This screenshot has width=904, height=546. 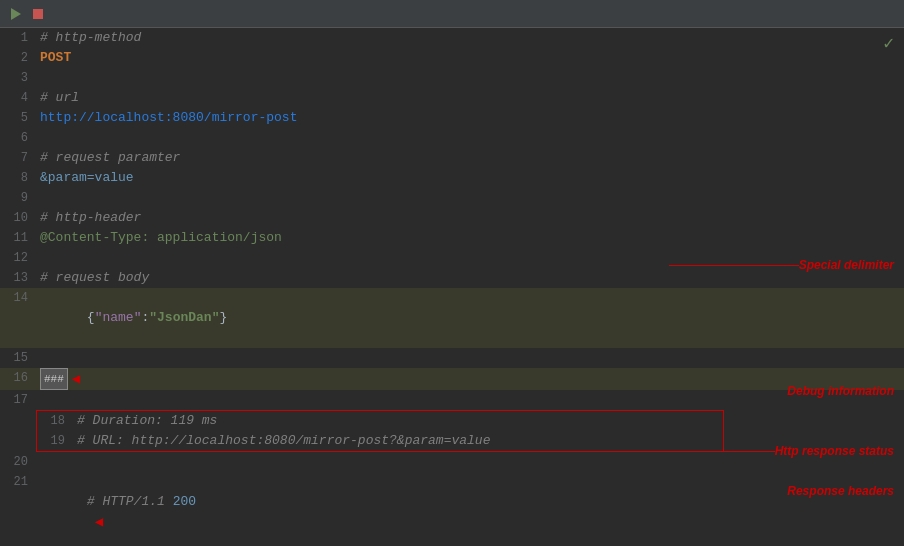 I want to click on left-arrow-21: ◀, so click(x=99, y=522).